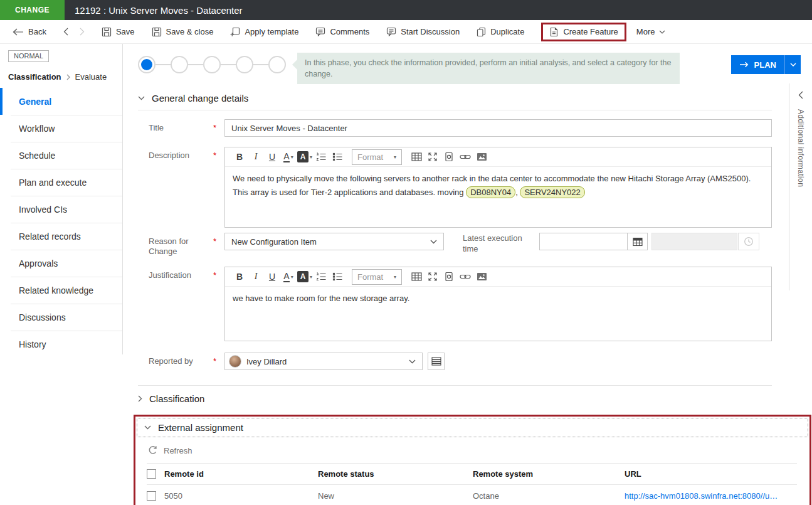 This screenshot has width=812, height=505. What do you see at coordinates (801, 148) in the screenshot?
I see `additional-information-label: Additional information` at bounding box center [801, 148].